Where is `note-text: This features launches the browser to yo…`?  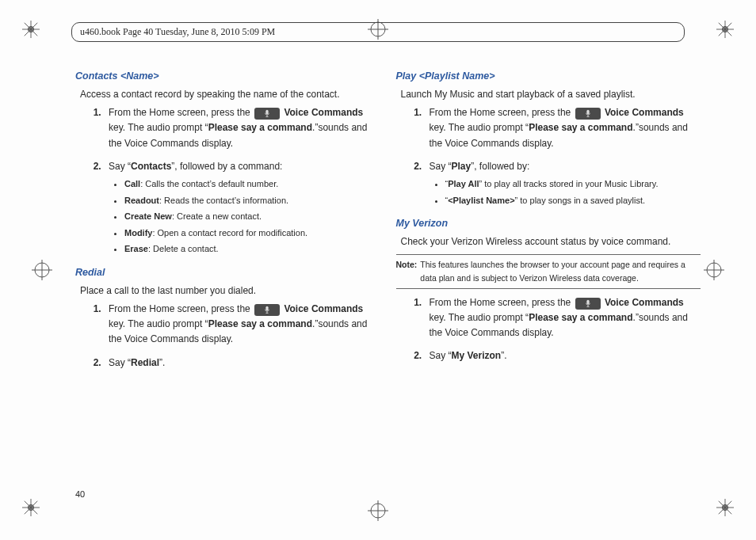
note-text: This features launches the browser to yo… is located at coordinates (560, 272).